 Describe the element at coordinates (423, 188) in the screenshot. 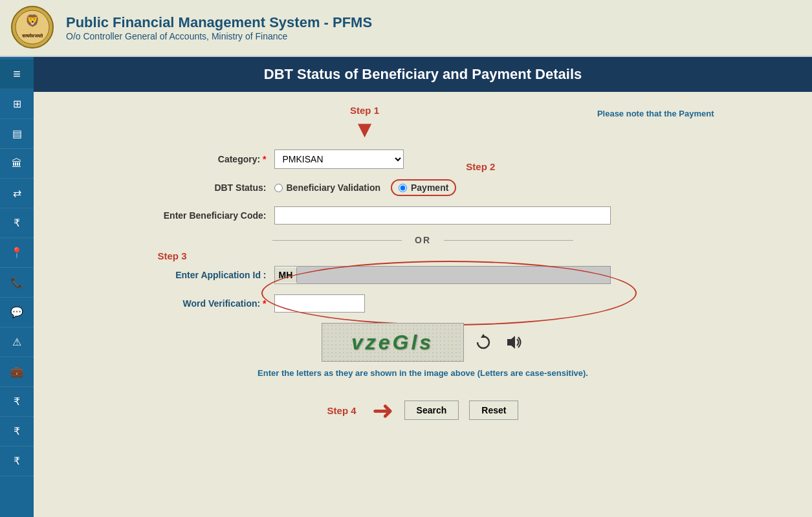

I see `payment-highlight: Payment` at that location.